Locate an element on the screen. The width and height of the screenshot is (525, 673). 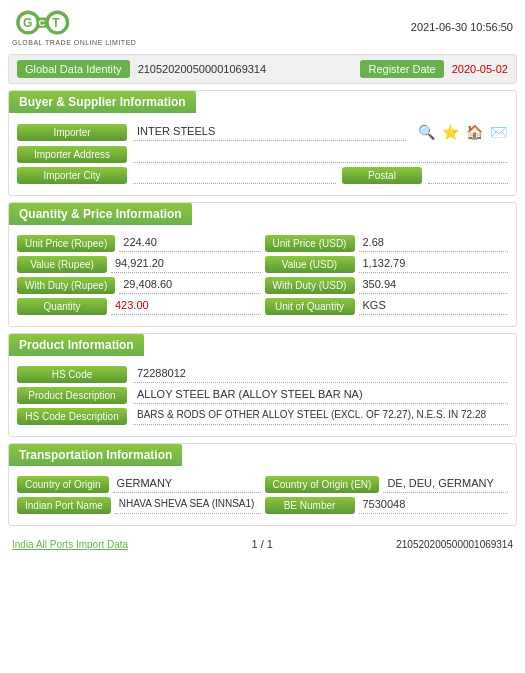
value-rupee-value: 94,921.20 is located at coordinates (186, 264).